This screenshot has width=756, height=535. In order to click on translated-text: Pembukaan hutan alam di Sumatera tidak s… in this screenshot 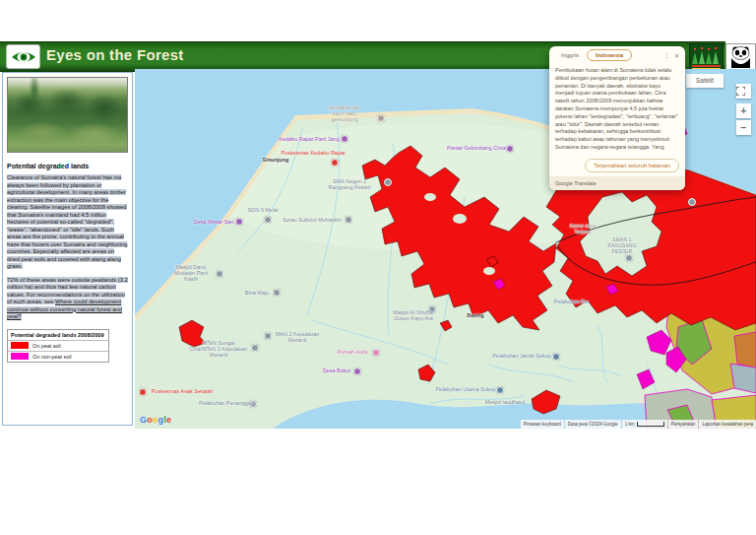, I will do `click(617, 108)`.